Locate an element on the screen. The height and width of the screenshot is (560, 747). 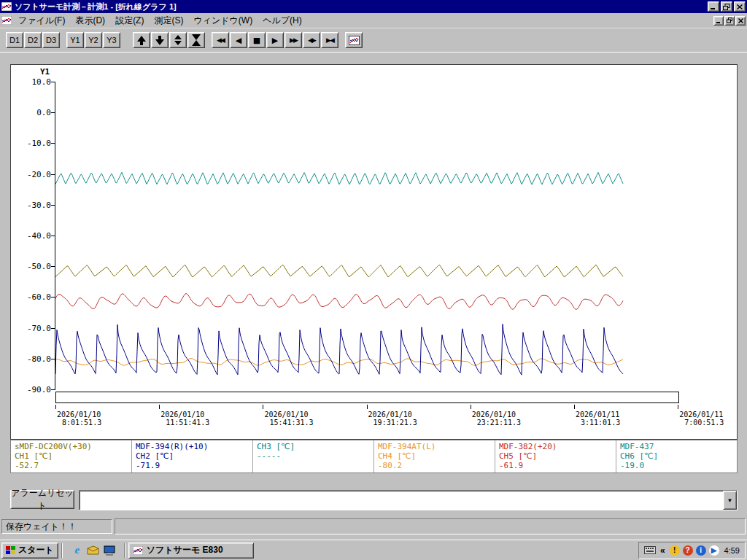
mdi-close-button is located at coordinates (740, 20).